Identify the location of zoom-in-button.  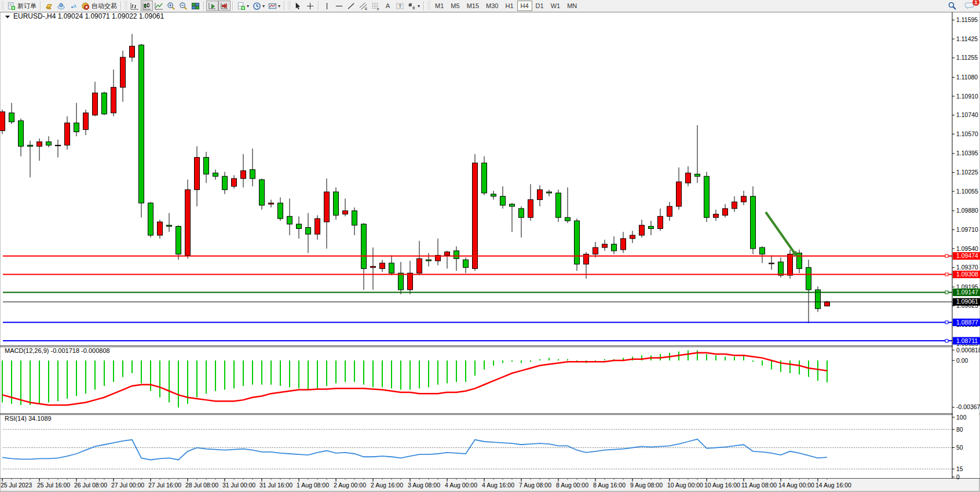
(171, 6).